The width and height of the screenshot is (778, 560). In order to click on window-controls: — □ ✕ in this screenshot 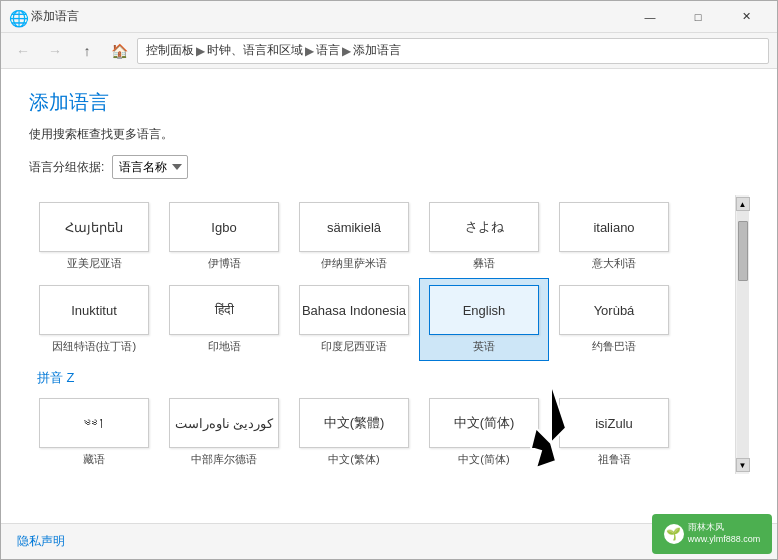, I will do `click(698, 17)`.